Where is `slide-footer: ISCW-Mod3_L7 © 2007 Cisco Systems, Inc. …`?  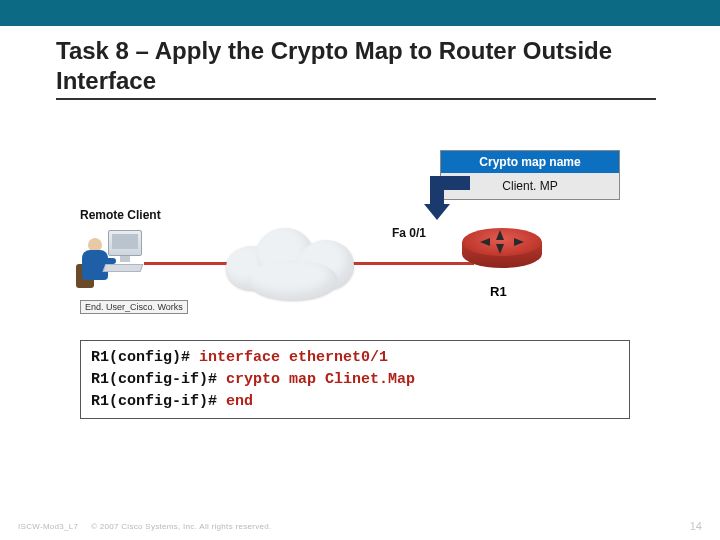 slide-footer: ISCW-Mod3_L7 © 2007 Cisco Systems, Inc. … is located at coordinates (360, 526).